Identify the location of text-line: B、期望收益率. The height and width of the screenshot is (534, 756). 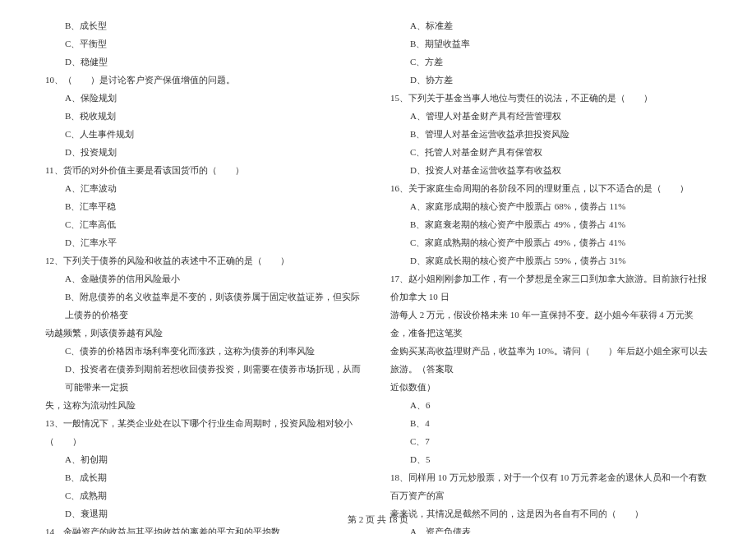
(551, 44).